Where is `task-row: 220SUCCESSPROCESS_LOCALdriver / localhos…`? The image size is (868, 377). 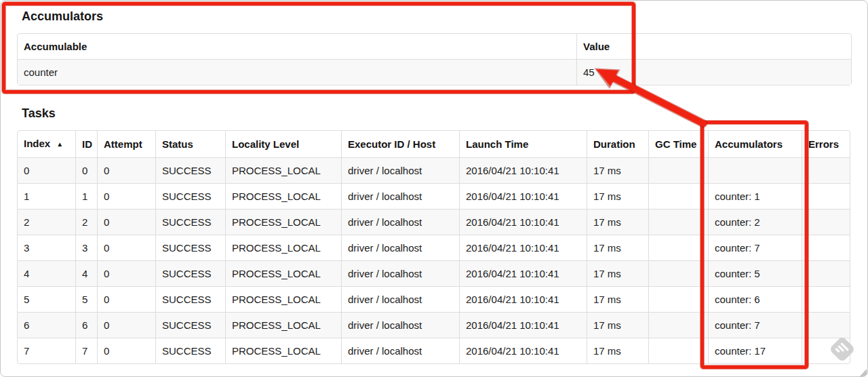 task-row: 220SUCCESSPROCESS_LOCALdriver / localhos… is located at coordinates (434, 222).